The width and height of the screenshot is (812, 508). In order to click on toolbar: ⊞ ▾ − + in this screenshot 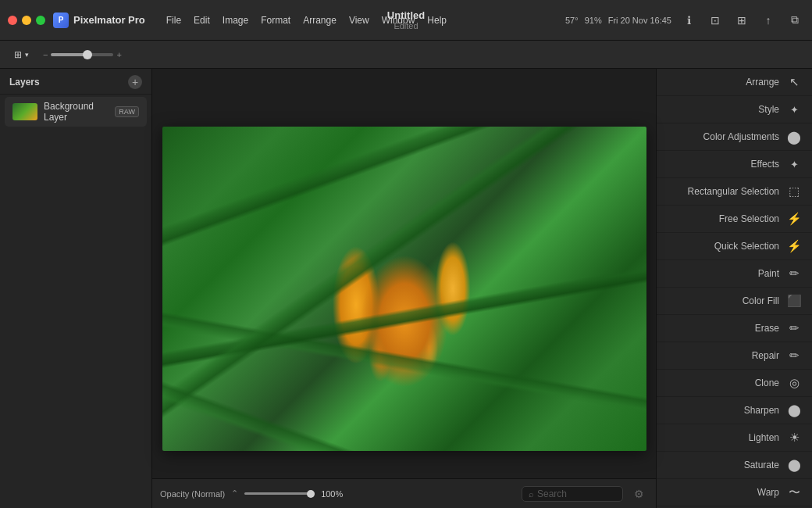, I will do `click(406, 55)`.